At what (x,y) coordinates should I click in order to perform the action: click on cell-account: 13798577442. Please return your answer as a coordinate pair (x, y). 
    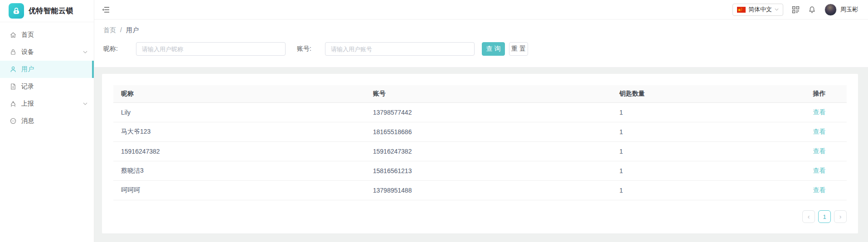
    Looking at the image, I should click on (496, 112).